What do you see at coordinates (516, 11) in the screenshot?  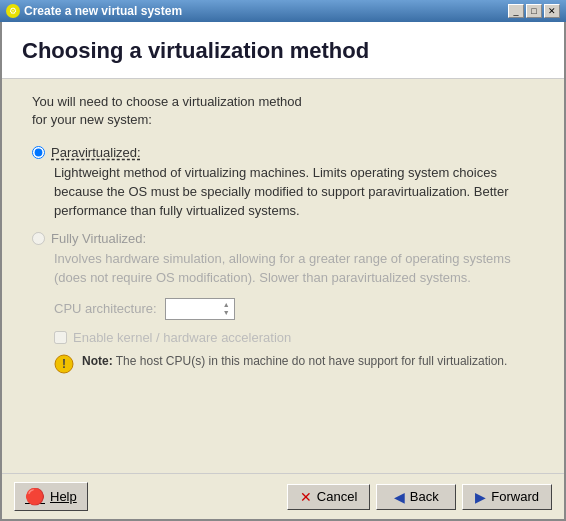 I see `minimize-button: _` at bounding box center [516, 11].